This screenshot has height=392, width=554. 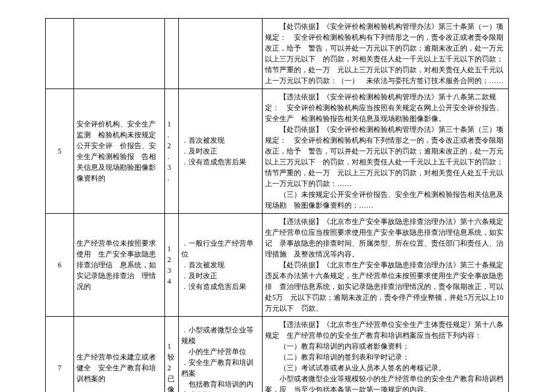 I want to click on legal-basis-paragraph: 【处罚依据】《北京市生产安全事故隐患排查治理办法》第三十条规定 违反本办法第十六…, so click(x=385, y=287).